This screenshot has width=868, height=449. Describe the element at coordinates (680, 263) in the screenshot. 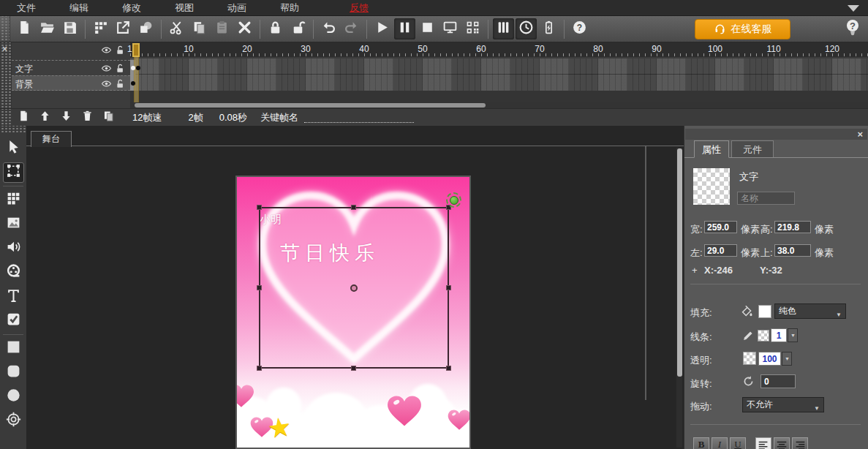

I see `stage-scrollbar-thumb` at that location.